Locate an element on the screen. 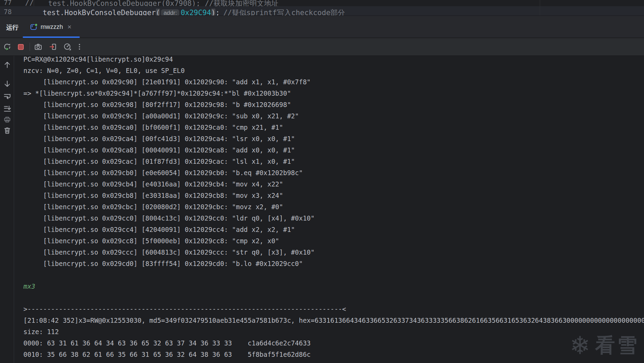 The image size is (644, 363). console-line: [libencrypt.so 0x029cb0] [e0e60054] 0x12… is located at coordinates (334, 173).